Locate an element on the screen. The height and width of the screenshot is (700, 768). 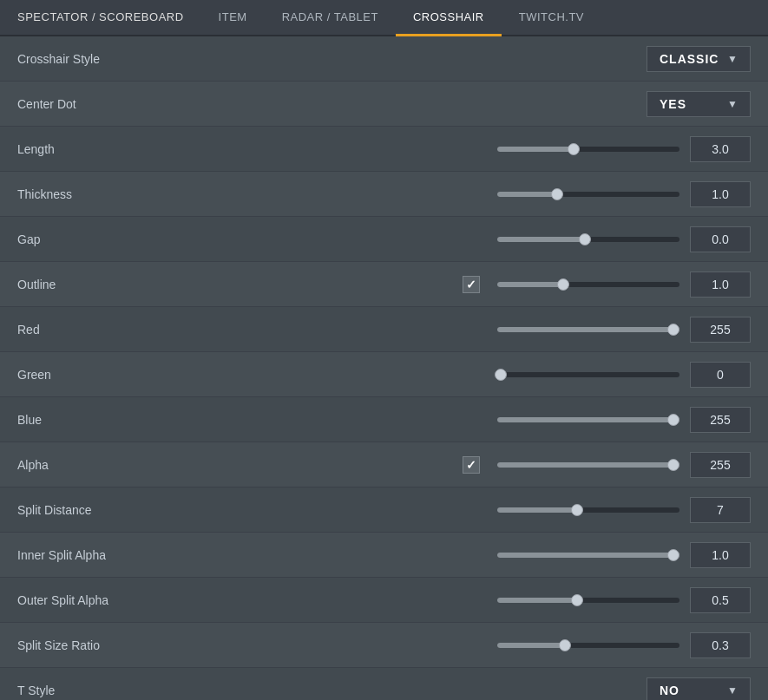
green-value-input is located at coordinates (720, 375).